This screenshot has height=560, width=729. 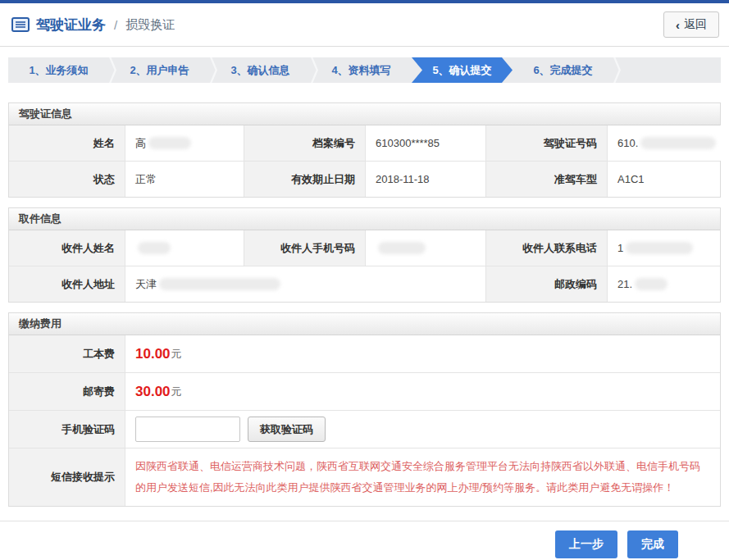 What do you see at coordinates (364, 354) in the screenshot?
I see `table-row: 工本费 10.00元` at bounding box center [364, 354].